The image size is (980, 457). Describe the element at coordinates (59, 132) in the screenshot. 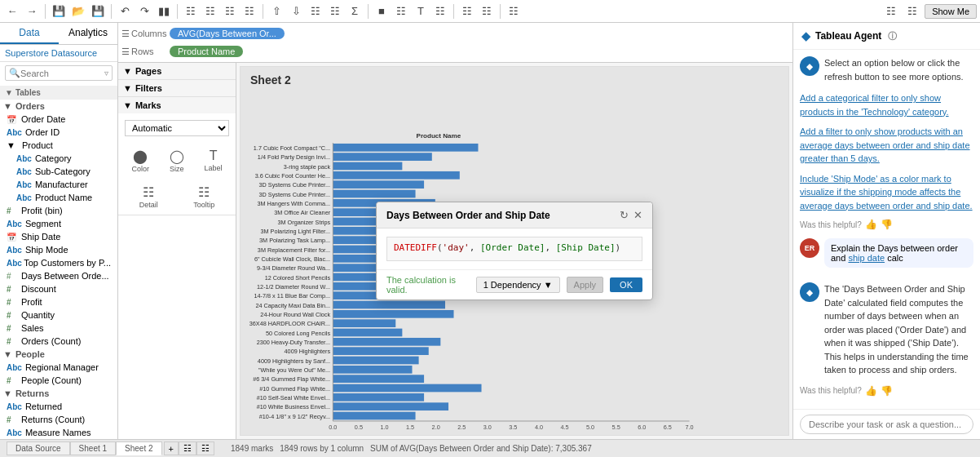

I see `order-id-field: AbcOrder ID` at that location.